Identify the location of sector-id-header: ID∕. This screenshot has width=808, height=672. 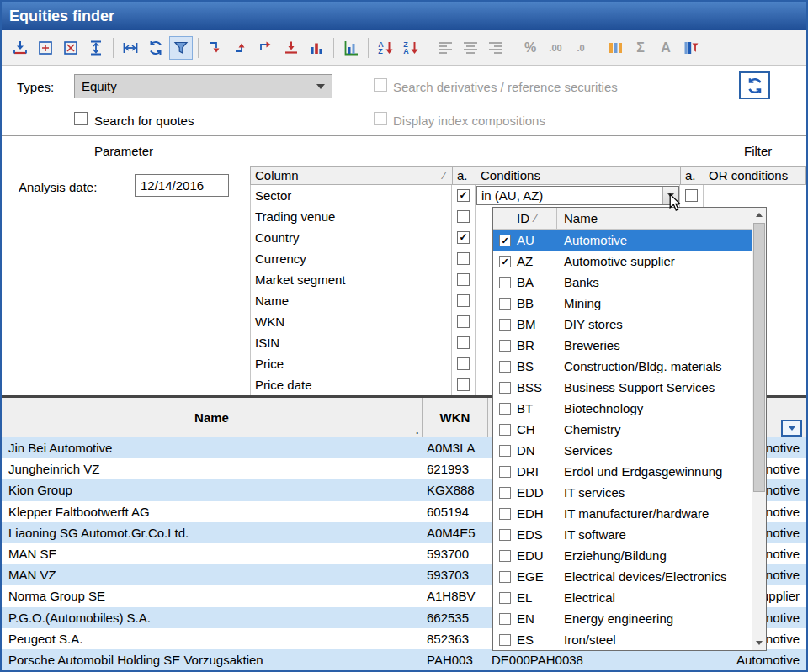
(537, 219).